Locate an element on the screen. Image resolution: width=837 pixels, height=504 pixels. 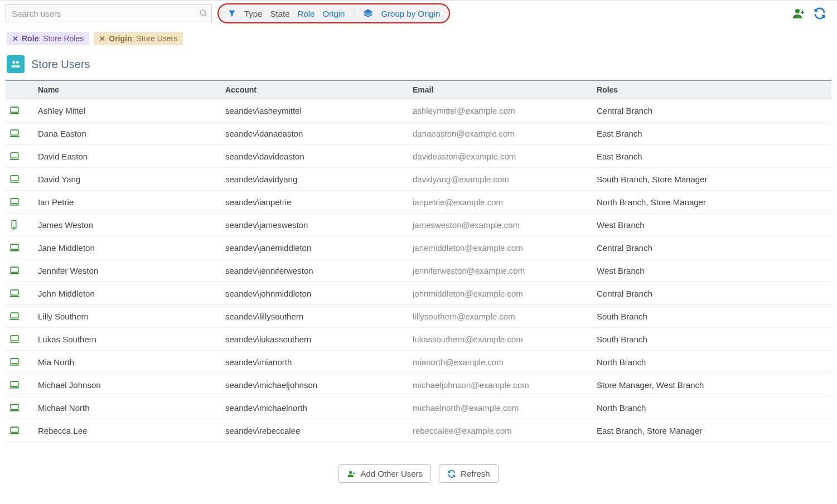
chip-role: ✕ Role: Store Roles is located at coordinates (48, 38).